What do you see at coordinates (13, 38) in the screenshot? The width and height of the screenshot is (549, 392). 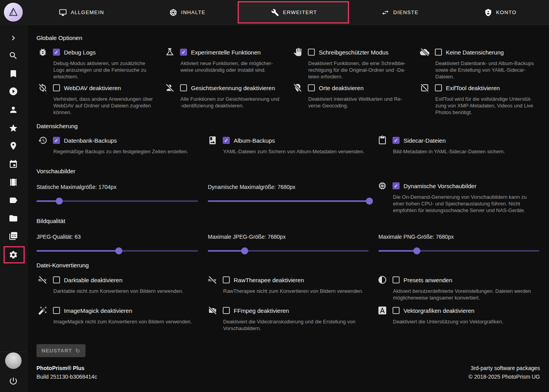 I see `chevron-right-icon` at bounding box center [13, 38].